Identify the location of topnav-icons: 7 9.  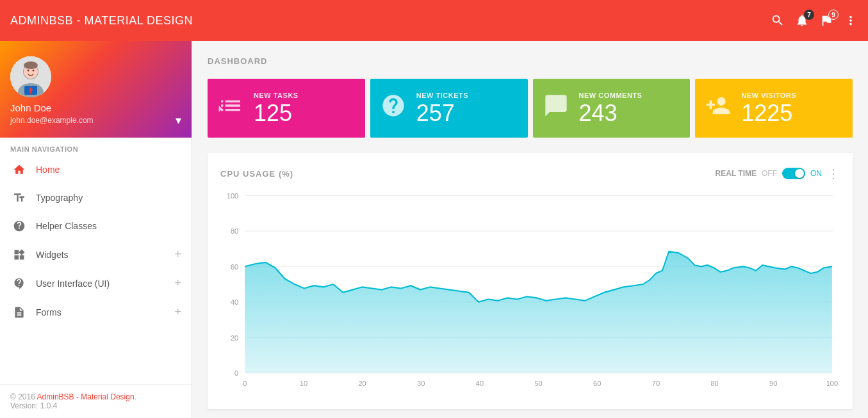
(814, 20).